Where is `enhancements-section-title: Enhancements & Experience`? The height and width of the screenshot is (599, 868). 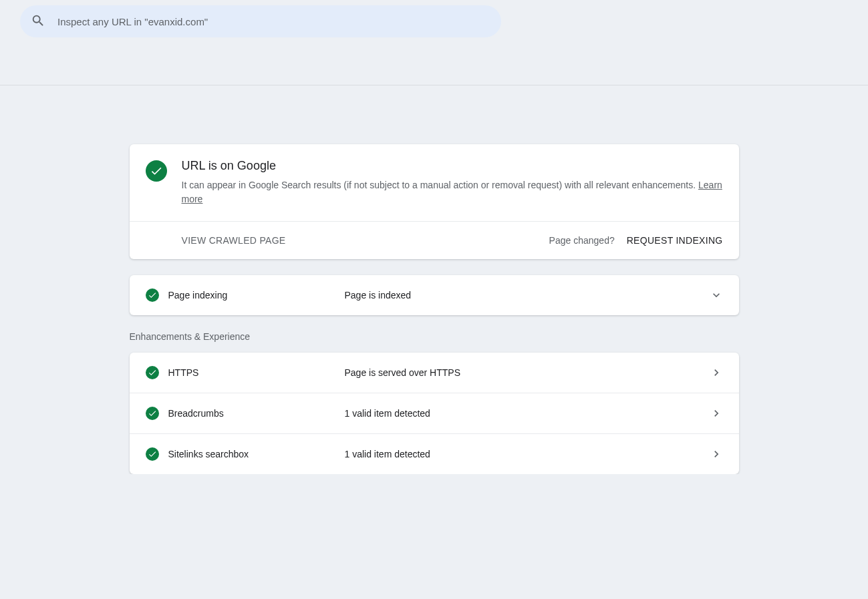 enhancements-section-title: Enhancements & Experience is located at coordinates (434, 337).